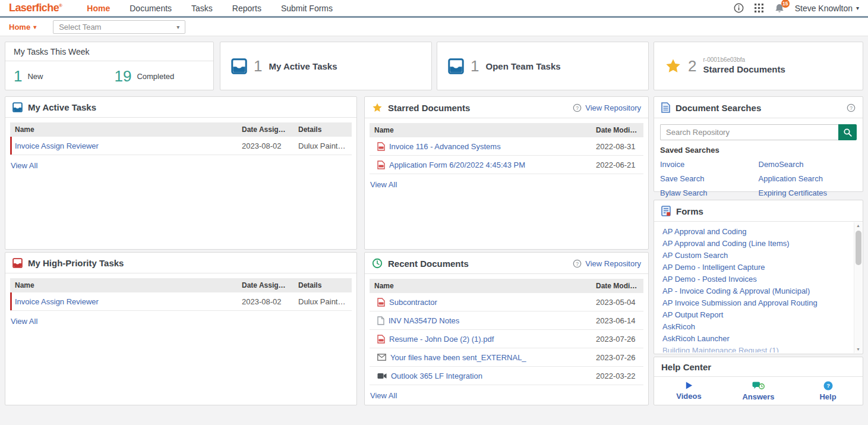 The image size is (868, 425). What do you see at coordinates (858, 288) in the screenshot?
I see `scrollbar: ▲ ▼` at bounding box center [858, 288].